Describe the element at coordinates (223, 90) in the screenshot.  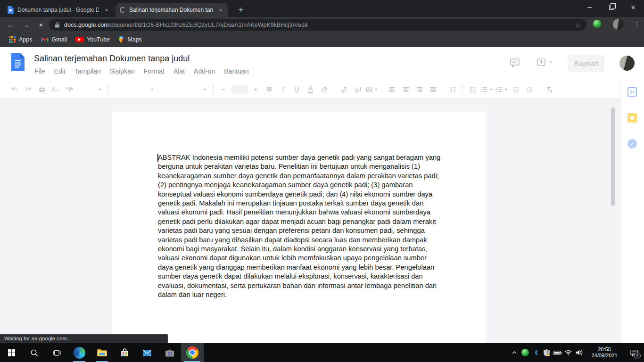
I see `minus-icon: −` at that location.